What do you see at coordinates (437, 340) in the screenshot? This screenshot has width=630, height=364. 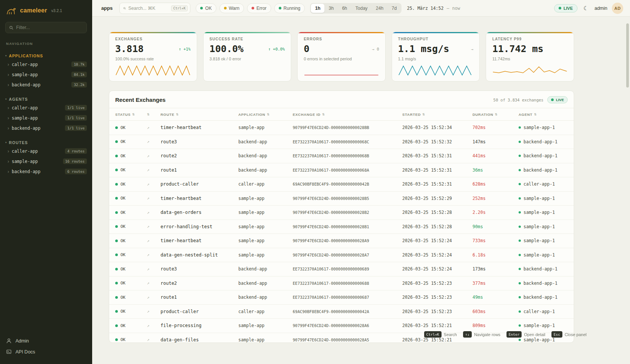 I see `started-cell: 2026-03-25 15:52:21` at bounding box center [437, 340].